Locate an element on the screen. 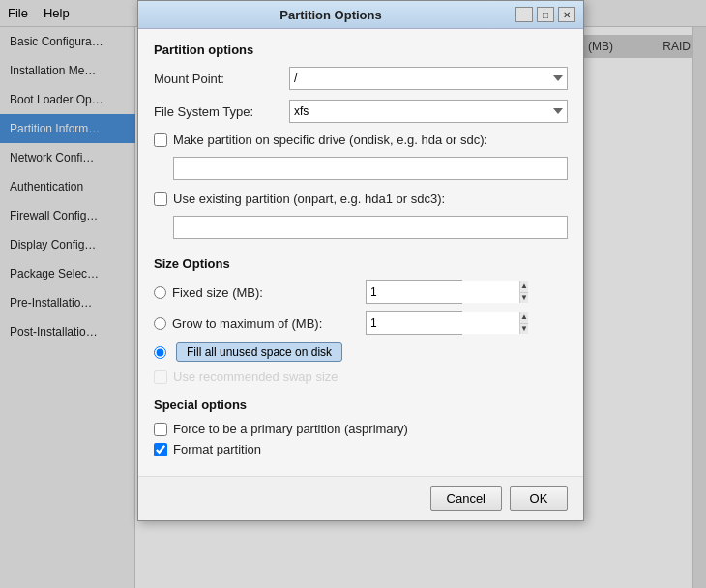 The image size is (706, 588). modal-footer: Cancel OK is located at coordinates (361, 498).